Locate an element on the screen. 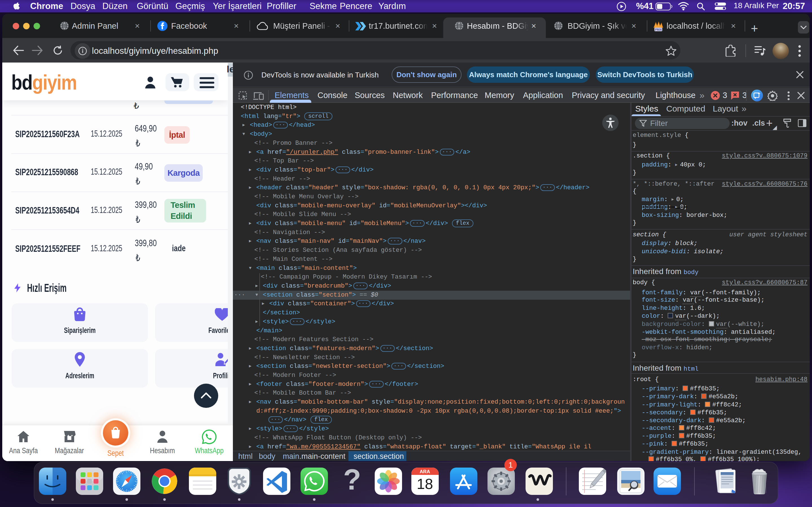  svg-text: PMA is located at coordinates (658, 30).